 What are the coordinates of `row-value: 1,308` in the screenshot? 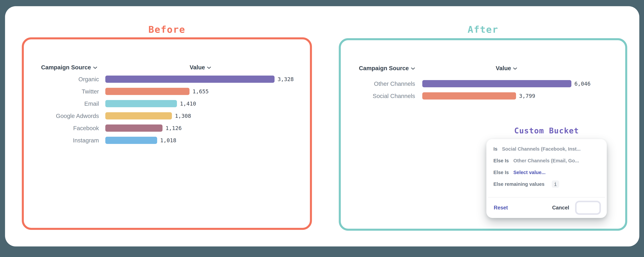 It's located at (183, 116).